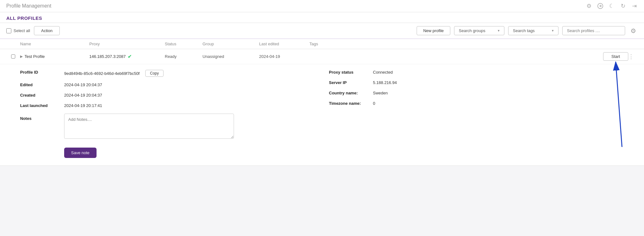  Describe the element at coordinates (175, 95) in the screenshot. I see `created-row: Created 2024-04-19 20:04:37` at that location.